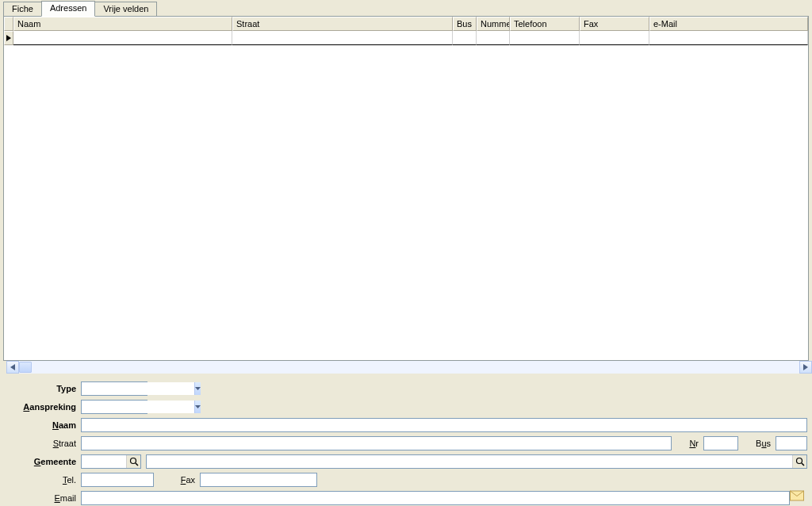  I want to click on tel-field, so click(117, 480).